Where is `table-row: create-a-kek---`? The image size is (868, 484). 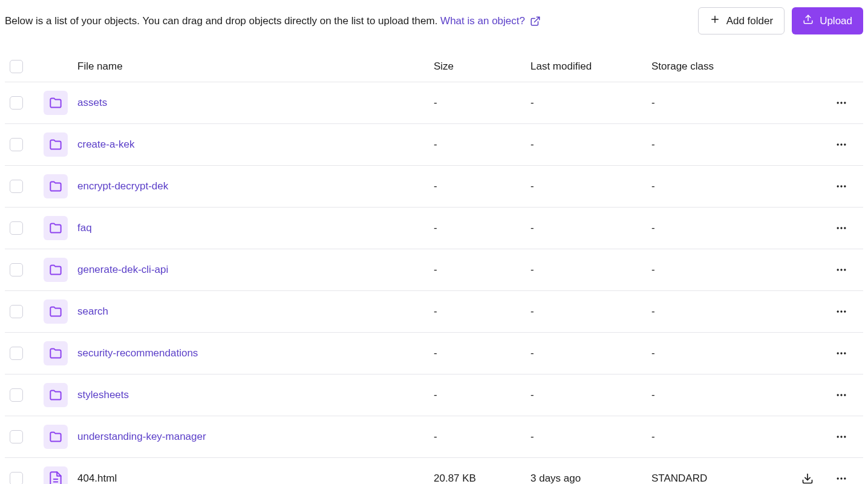
table-row: create-a-kek--- is located at coordinates (434, 145).